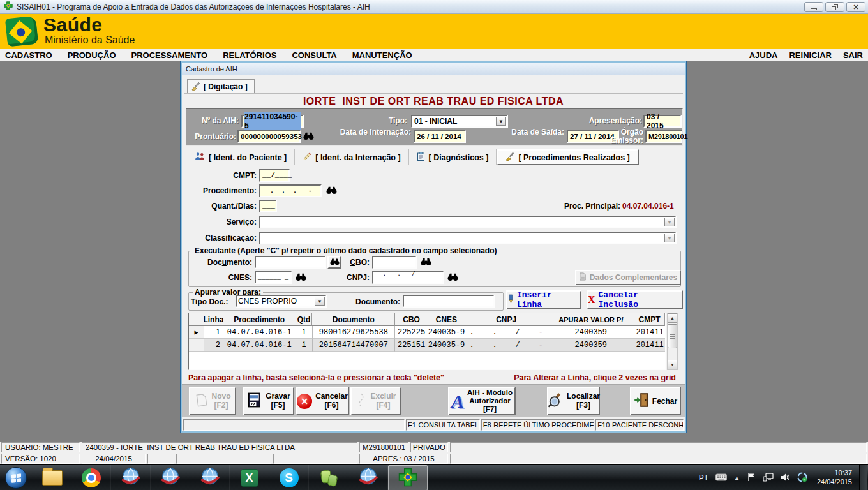  Describe the element at coordinates (408, 278) in the screenshot. I see `cnpj-field: __.___.___/____-__` at that location.